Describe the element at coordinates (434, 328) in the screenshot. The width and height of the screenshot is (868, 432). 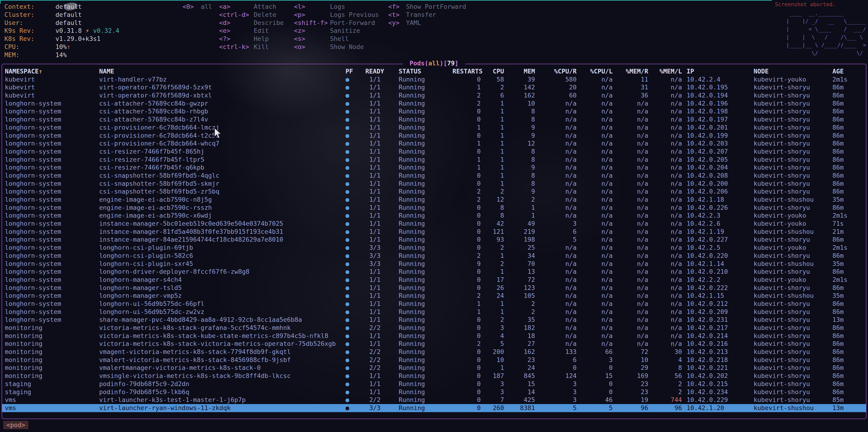
I see `table-row: monitoringvictoria-metrics-k8s-stack-gra…` at that location.